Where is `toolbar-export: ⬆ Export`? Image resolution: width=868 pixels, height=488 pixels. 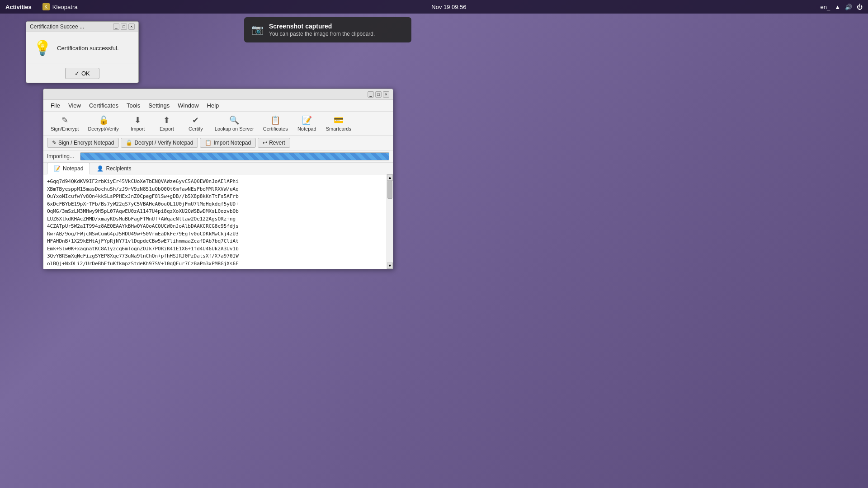 toolbar-export: ⬆ Export is located at coordinates (167, 123).